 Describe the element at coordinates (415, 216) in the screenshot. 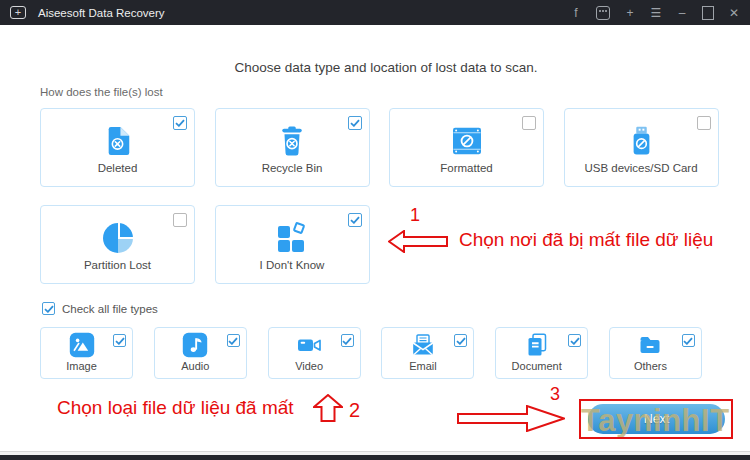

I see `annotation-step1-number: 1` at that location.